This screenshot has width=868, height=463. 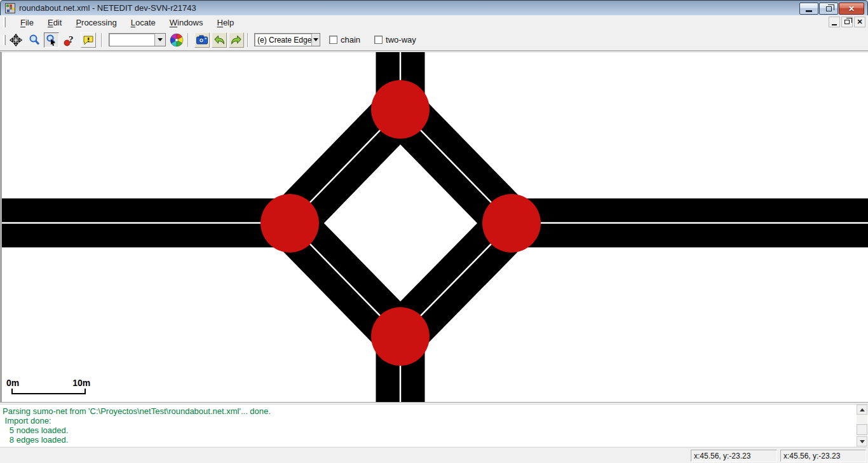 I want to click on view-combobox-dropdown, so click(x=160, y=39).